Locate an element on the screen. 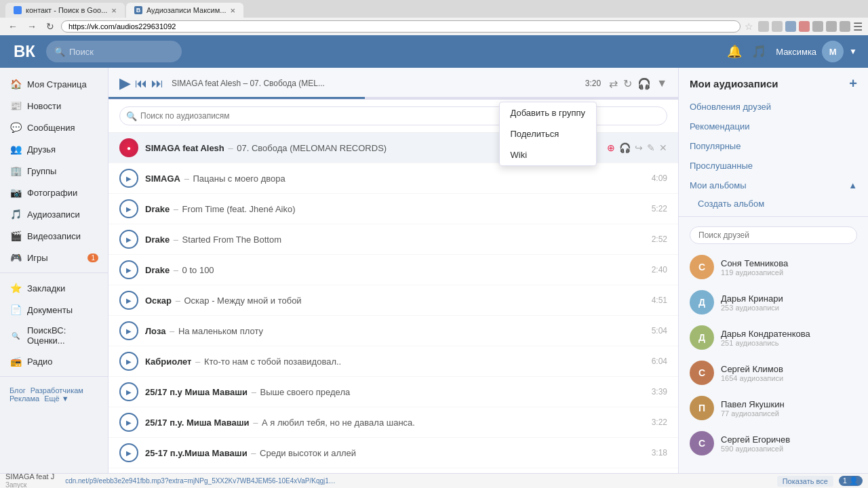 The width and height of the screenshot is (868, 488). track-item: ▶ Drake – From Time (feat. Jhené Aiko) 5… is located at coordinates (393, 209).